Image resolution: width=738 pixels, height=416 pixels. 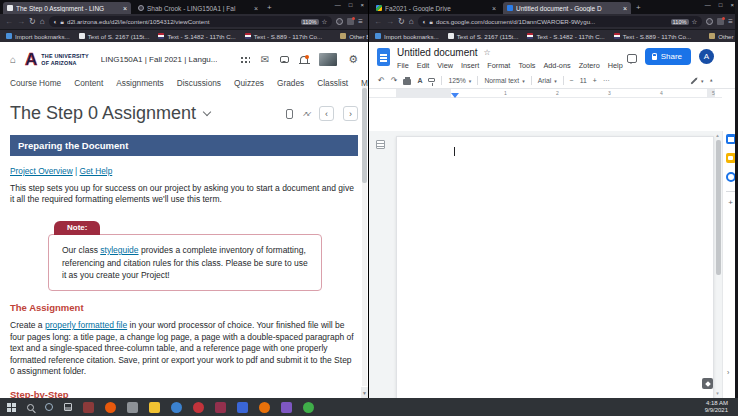 I want to click on print-icon, so click(x=290, y=114).